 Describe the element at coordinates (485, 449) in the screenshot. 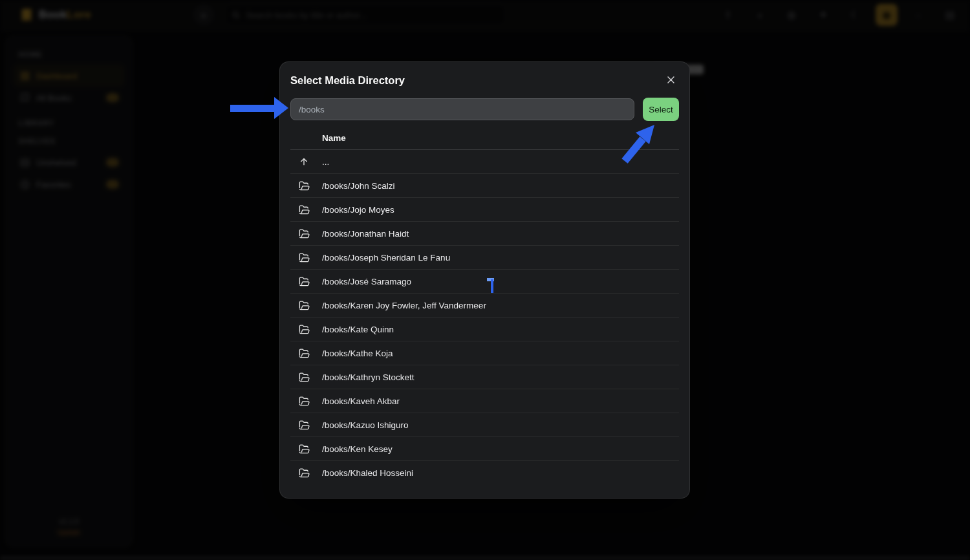

I see `directory-row: /books/Ken Kesey` at that location.